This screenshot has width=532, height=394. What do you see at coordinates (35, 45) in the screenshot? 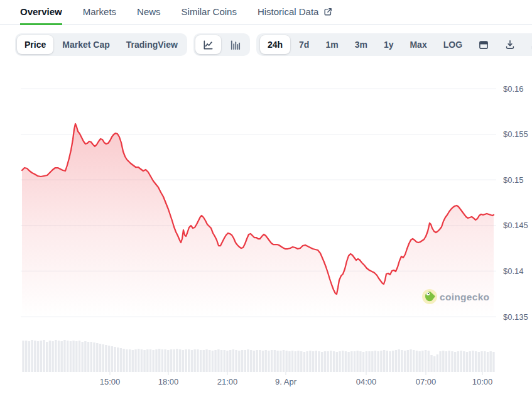
I see `price-button: Price` at bounding box center [35, 45].